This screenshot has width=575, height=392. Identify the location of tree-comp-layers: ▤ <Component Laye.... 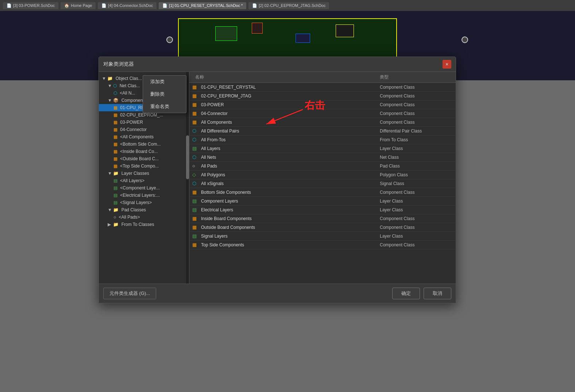
(144, 188).